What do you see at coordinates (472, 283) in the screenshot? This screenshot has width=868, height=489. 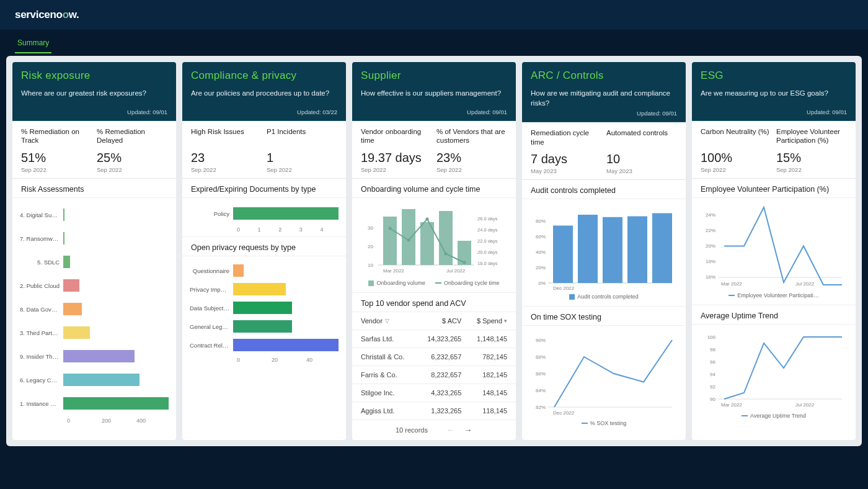 I see `legend-label: Onboarding cycle time` at bounding box center [472, 283].